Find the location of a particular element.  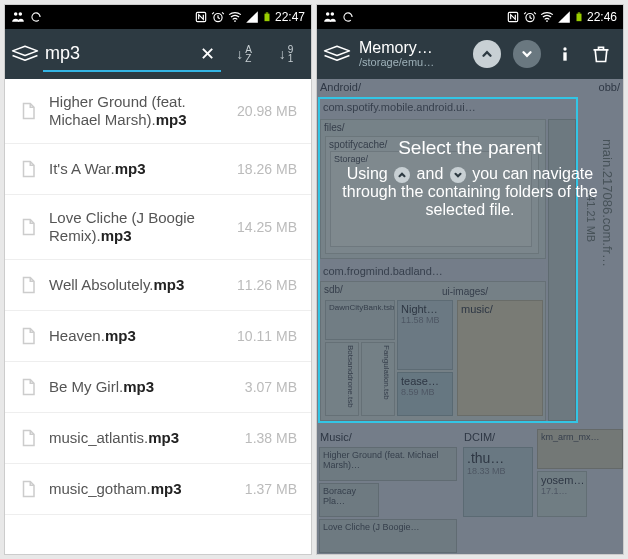

status-bar: 22:46 is located at coordinates (470, 17).